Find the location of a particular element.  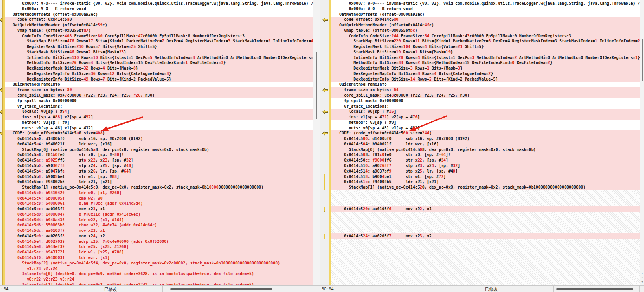

code-line: 0x0414c5e0: aa0203f8 mov x24, x2 is located at coordinates (159, 236).